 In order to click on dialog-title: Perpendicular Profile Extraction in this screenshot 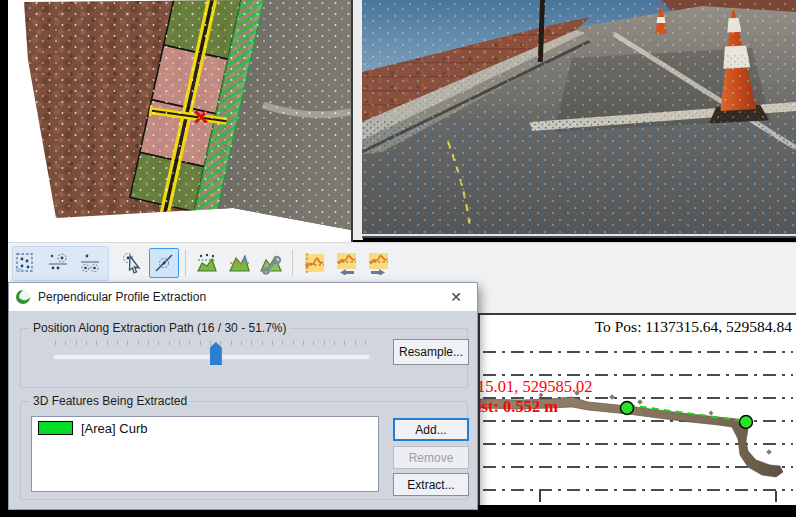, I will do `click(240, 297)`.